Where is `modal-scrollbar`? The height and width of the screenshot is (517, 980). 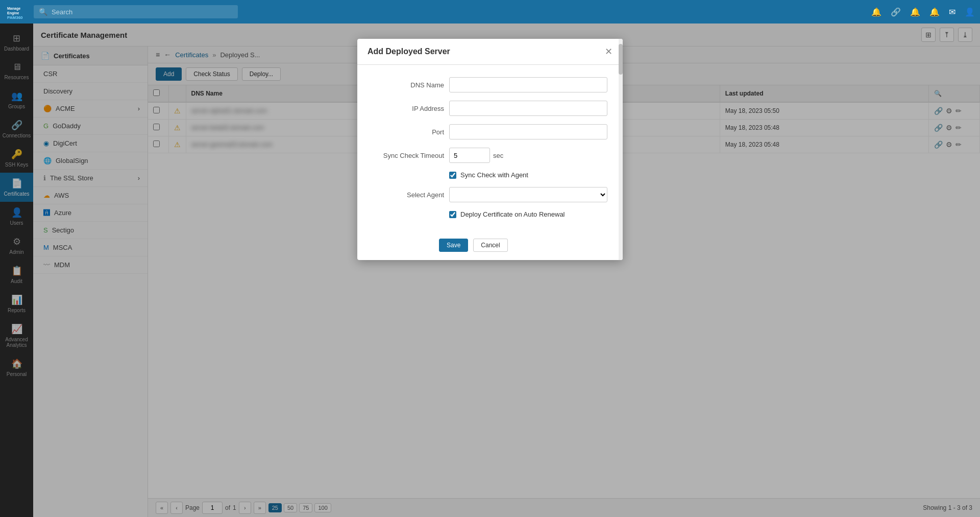 modal-scrollbar is located at coordinates (621, 149).